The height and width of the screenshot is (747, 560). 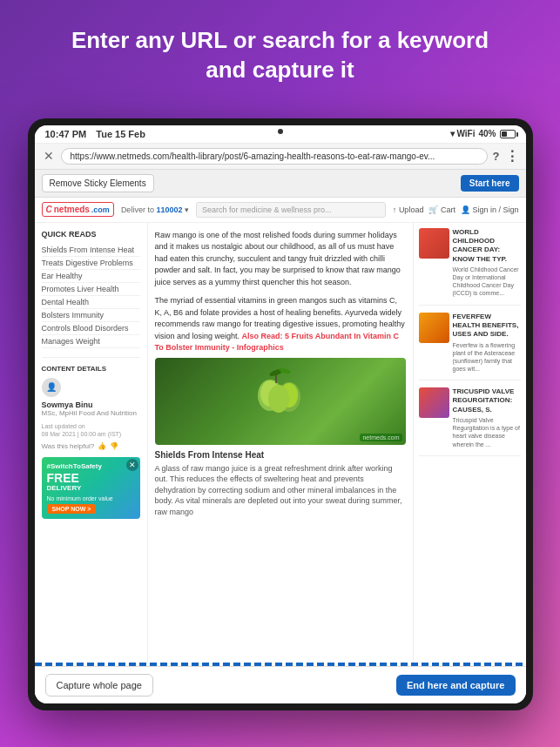 What do you see at coordinates (487, 246) in the screenshot?
I see `side-article-title: WORLD CHILDHOOD CANCER DAY: KNOW THE TYP…` at bounding box center [487, 246].